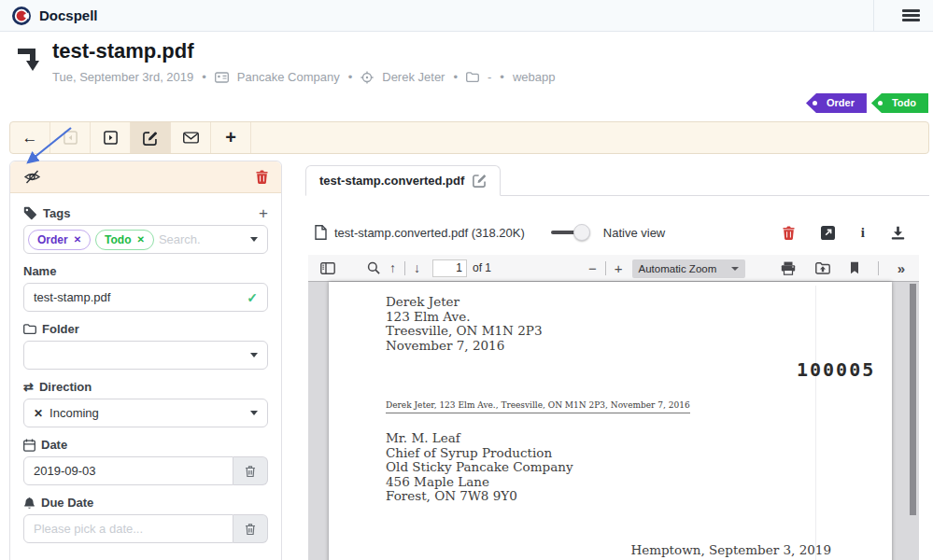  I want to click on item-toolbar: ←, so click(469, 138).